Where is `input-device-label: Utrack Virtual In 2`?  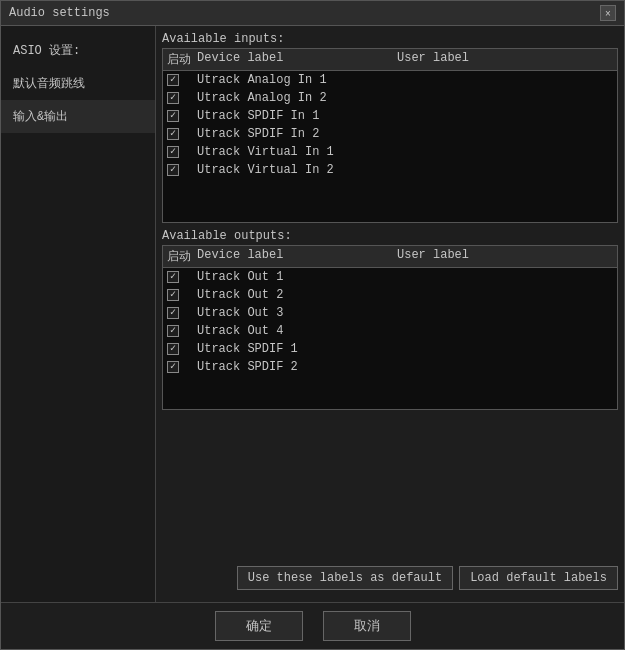 input-device-label: Utrack Virtual In 2 is located at coordinates (297, 170).